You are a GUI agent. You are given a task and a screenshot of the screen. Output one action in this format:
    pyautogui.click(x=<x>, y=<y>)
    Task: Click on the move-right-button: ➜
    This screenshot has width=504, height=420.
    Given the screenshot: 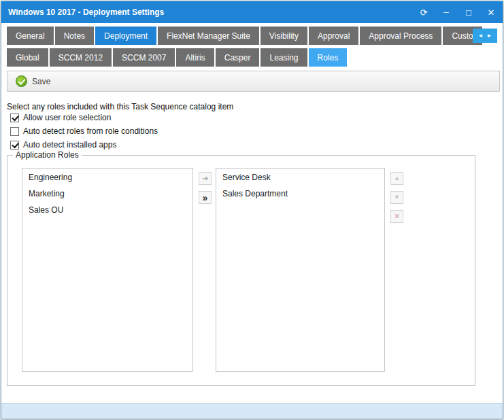 What is the action you would take?
    pyautogui.click(x=205, y=178)
    